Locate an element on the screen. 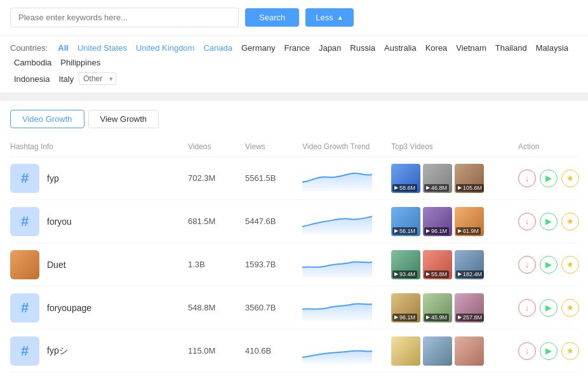  video-thumb-foryoupage-1: ▶96.1M is located at coordinates (406, 308).